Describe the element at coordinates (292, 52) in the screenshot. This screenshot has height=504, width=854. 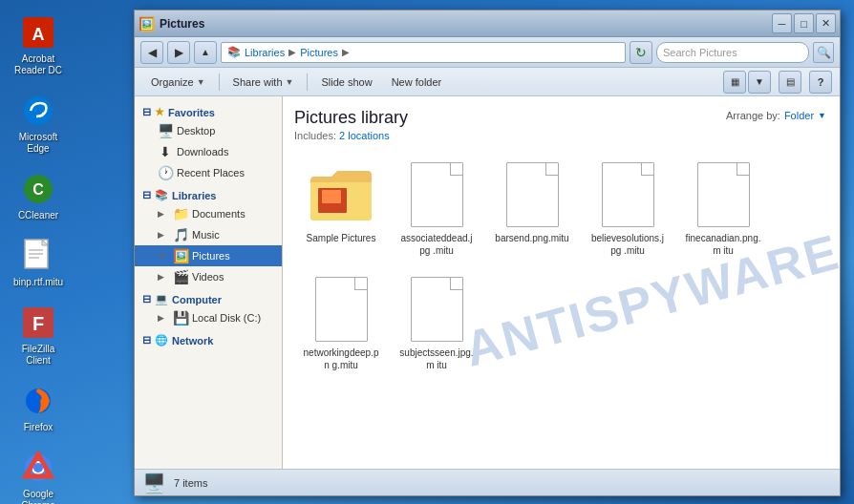
I see `address-sep1: ▶` at that location.